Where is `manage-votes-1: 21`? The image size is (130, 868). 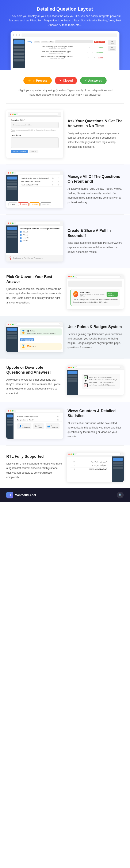
manage-votes-1: 21 is located at coordinates (53, 178).